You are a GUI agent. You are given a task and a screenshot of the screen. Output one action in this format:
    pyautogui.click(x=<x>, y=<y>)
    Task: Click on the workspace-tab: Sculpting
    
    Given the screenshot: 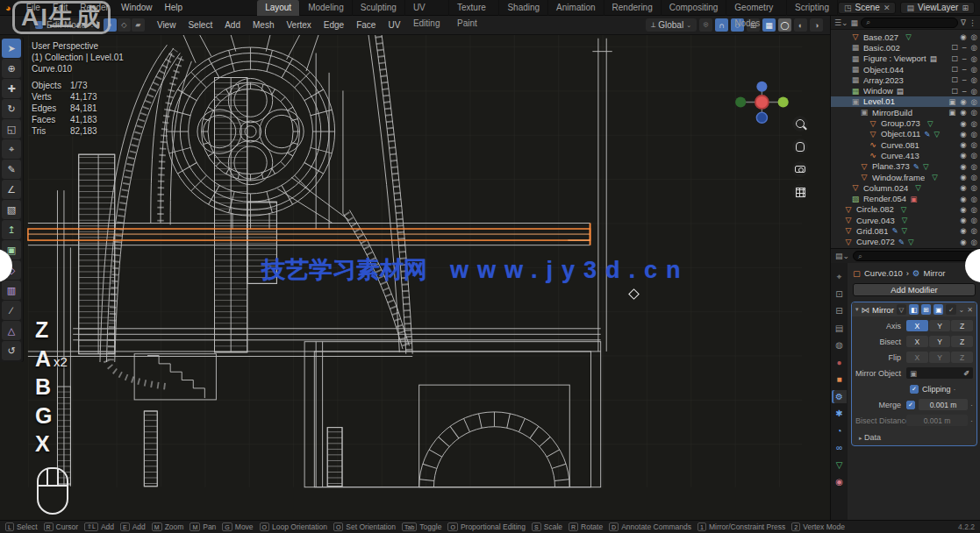 What is the action you would take?
    pyautogui.click(x=379, y=8)
    